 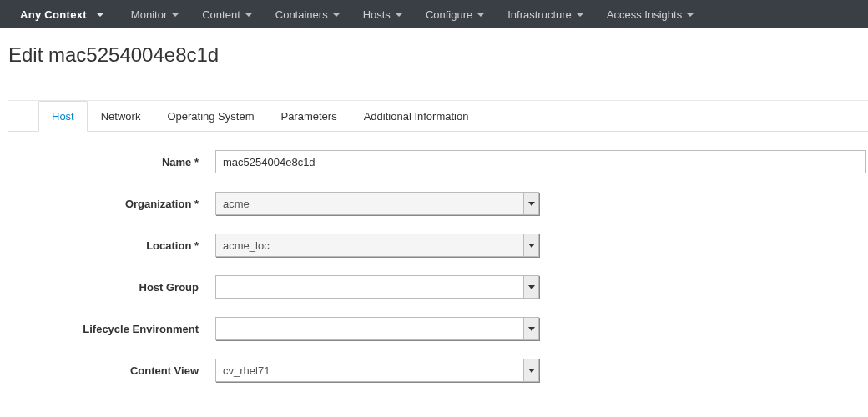 I want to click on form-row-content-view: Content View cv_rhel71, so click(x=438, y=370).